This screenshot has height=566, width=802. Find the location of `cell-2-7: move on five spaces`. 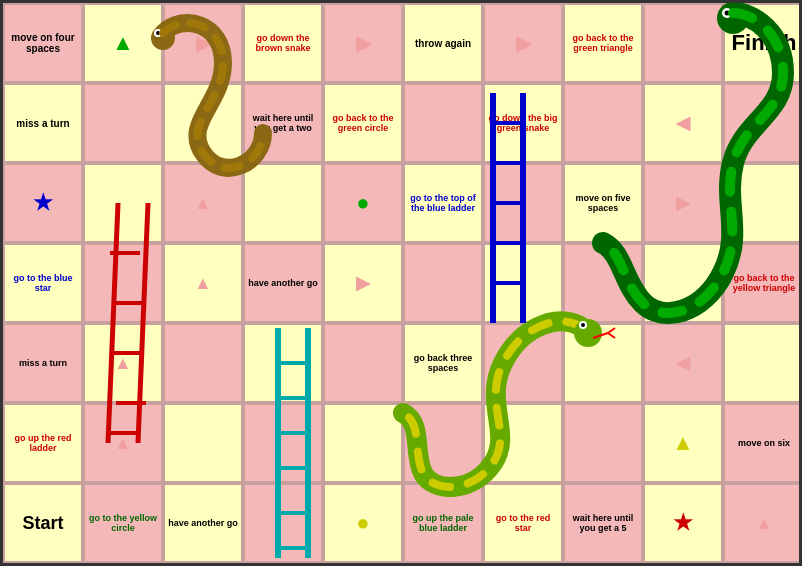

cell-2-7: move on five spaces is located at coordinates (603, 203).